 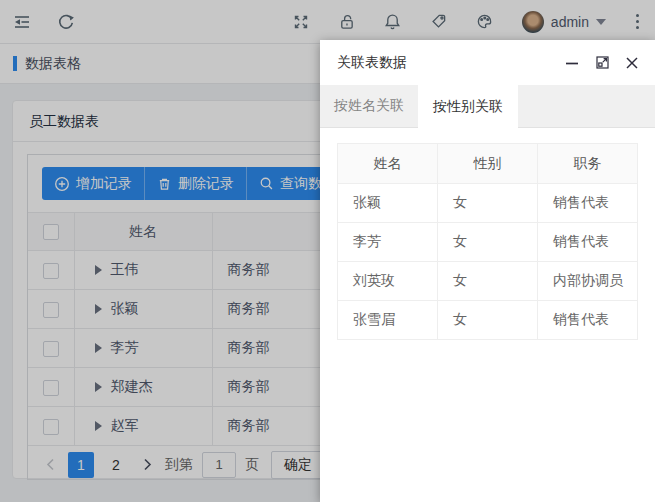 What do you see at coordinates (632, 63) in the screenshot?
I see `close-icon` at bounding box center [632, 63].